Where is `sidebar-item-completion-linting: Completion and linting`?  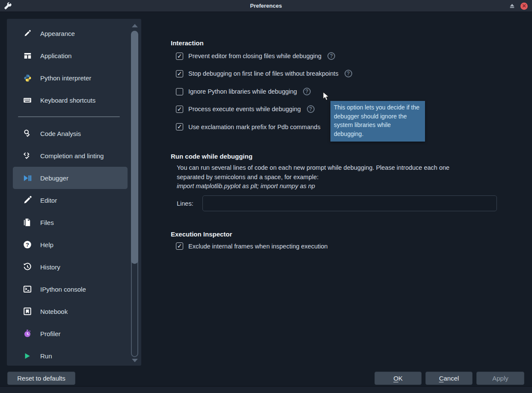
sidebar-item-completion-linting: Completion and linting is located at coordinates (70, 156).